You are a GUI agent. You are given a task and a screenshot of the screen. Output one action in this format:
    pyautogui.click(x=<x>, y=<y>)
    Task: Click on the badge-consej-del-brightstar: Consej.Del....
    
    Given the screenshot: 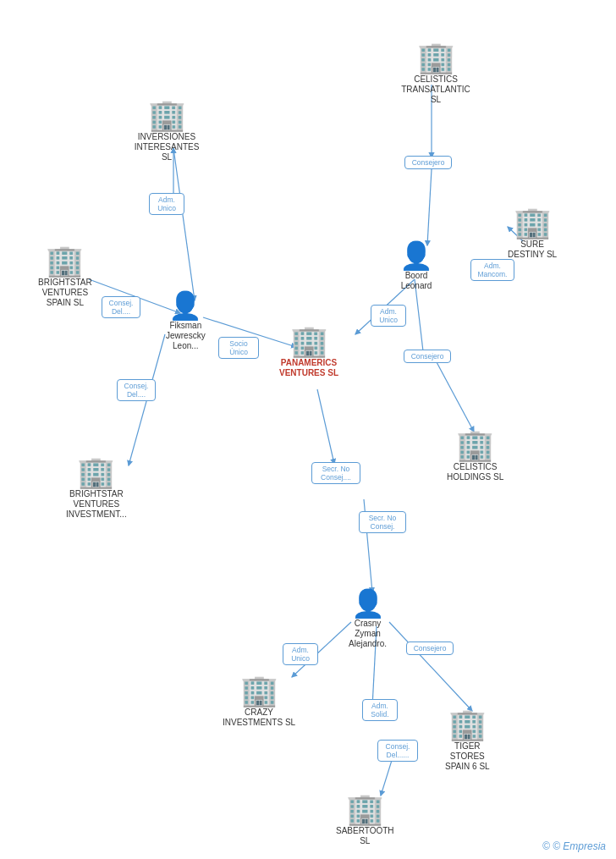 What is the action you would take?
    pyautogui.click(x=121, y=307)
    